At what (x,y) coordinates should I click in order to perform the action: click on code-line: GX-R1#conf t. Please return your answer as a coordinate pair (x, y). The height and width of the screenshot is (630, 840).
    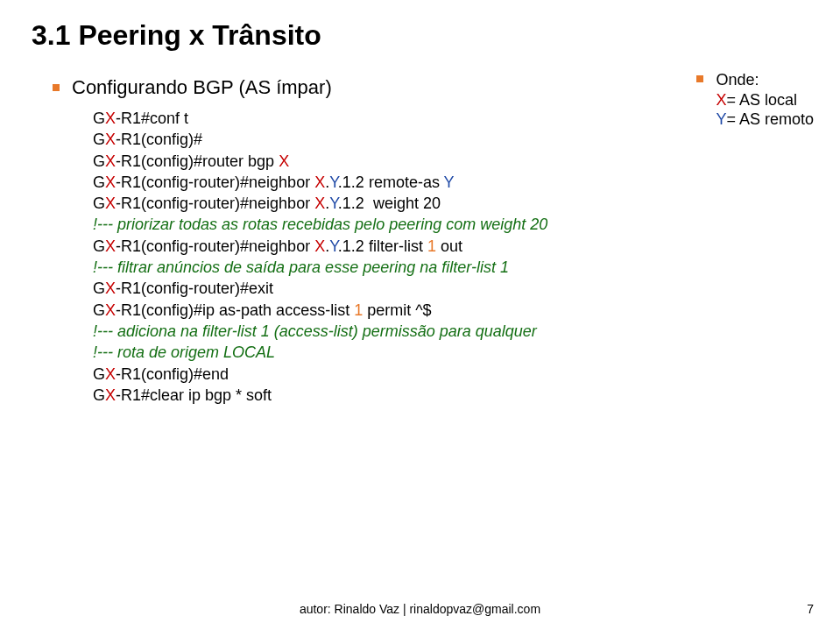
    Looking at the image, I should click on (450, 118).